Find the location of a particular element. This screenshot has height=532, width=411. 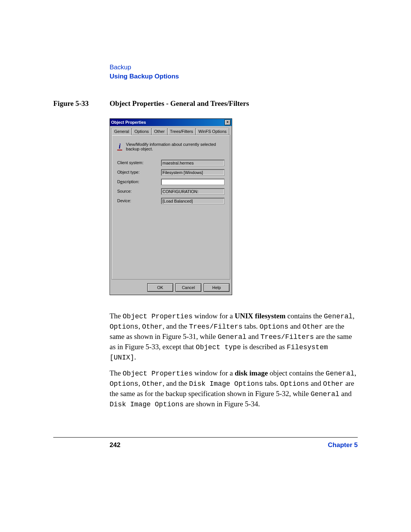

dialog-title: Object Properties is located at coordinates (129, 122).